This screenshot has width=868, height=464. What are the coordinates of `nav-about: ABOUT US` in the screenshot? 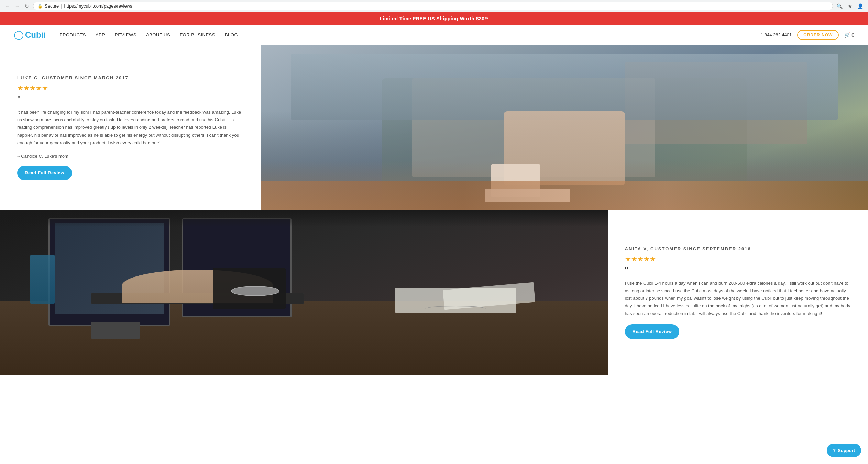 It's located at (158, 35).